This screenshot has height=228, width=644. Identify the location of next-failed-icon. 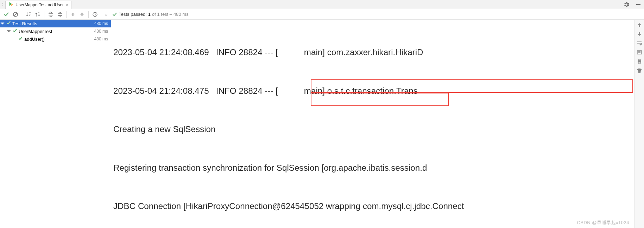
(82, 14).